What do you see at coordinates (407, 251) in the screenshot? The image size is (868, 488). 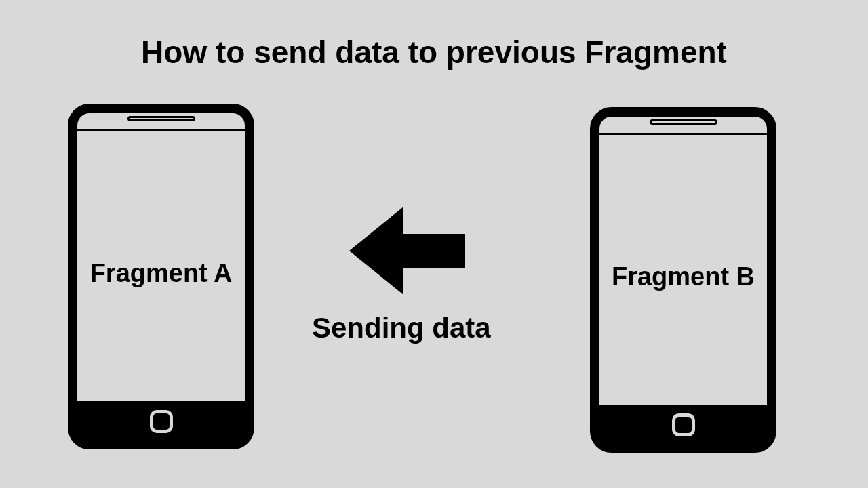 I see `arrow-left-icon` at bounding box center [407, 251].